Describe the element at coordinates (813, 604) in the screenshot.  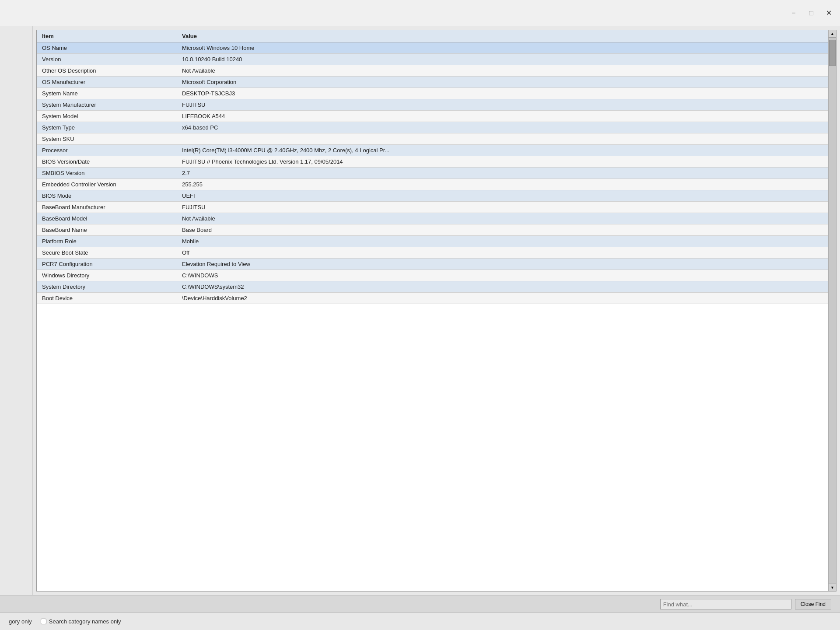
I see `close-find-button: Close Find` at that location.